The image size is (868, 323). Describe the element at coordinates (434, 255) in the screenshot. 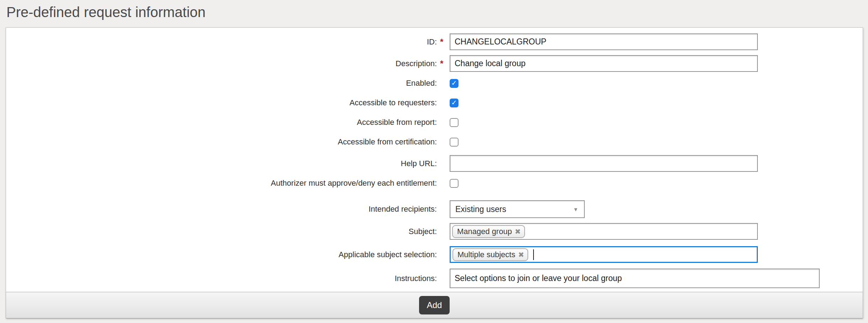

I see `form-row-applicable-subject-selection: Applicable subject selection: Multiple s…` at that location.